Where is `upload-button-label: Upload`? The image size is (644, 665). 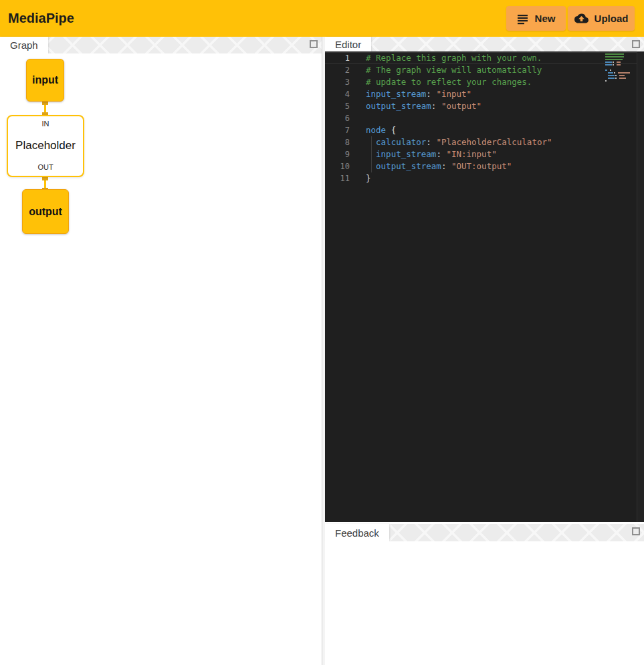 upload-button-label: Upload is located at coordinates (611, 19).